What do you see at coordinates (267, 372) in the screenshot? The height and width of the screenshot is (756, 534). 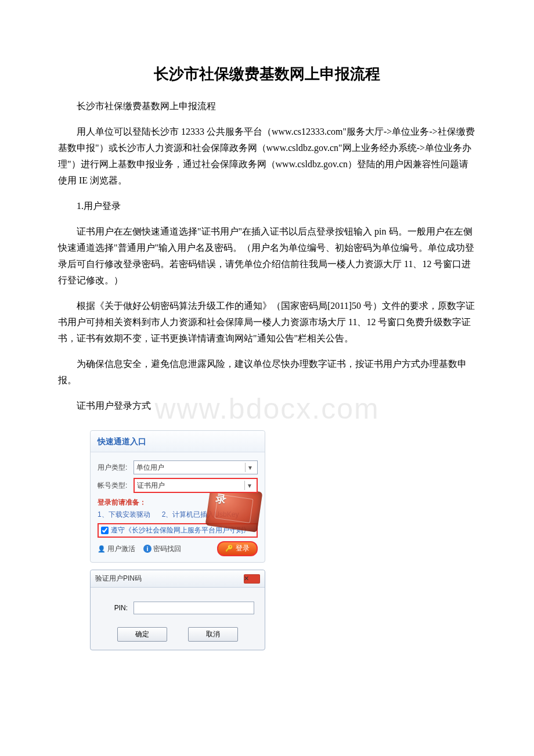 I see `paragraph-security-advice: 为确保信息安全，避免信息泄露风险，建议单位尽快办理数字证书，按证书用户方式办理基…` at bounding box center [267, 372].